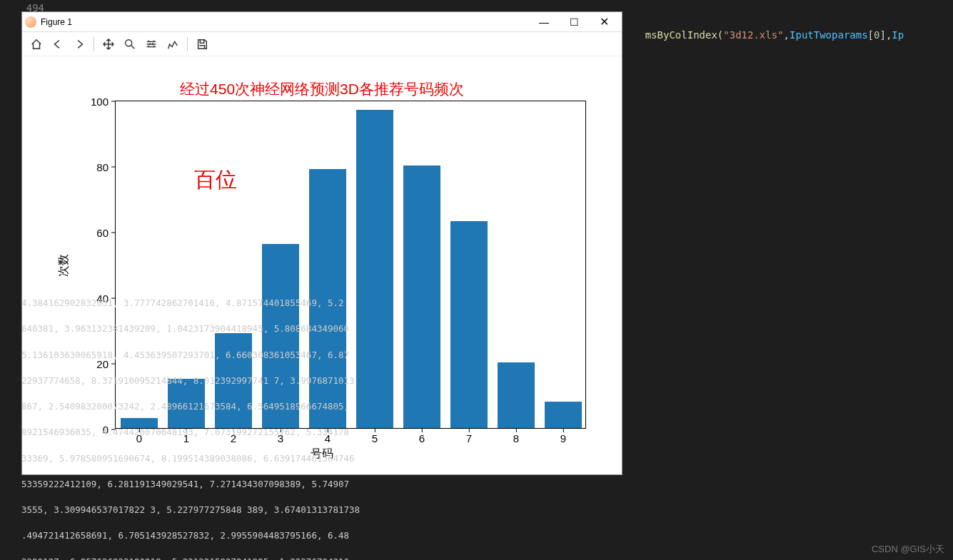 This screenshot has height=560, width=953. Describe the element at coordinates (604, 21) in the screenshot. I see `close-button: ✕` at that location.